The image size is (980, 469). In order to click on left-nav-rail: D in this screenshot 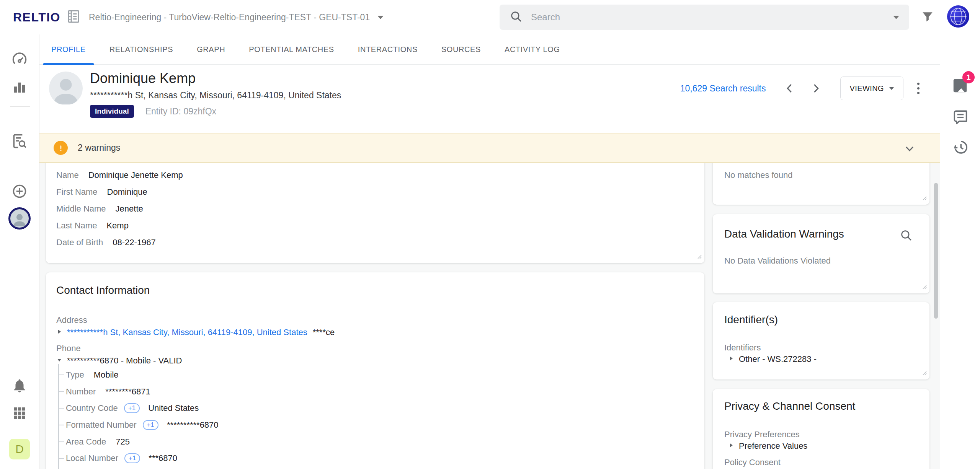, I will do `click(20, 252)`.